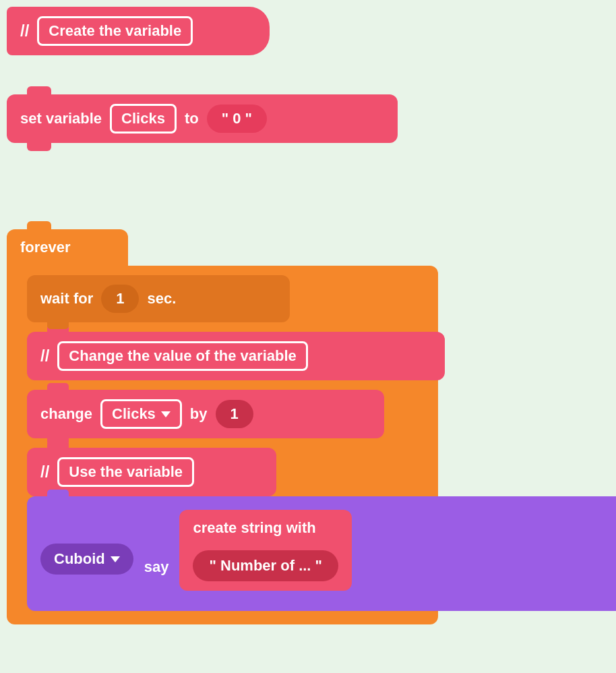 This screenshot has width=616, height=673. I want to click on set-variable-connector: to, so click(191, 119).